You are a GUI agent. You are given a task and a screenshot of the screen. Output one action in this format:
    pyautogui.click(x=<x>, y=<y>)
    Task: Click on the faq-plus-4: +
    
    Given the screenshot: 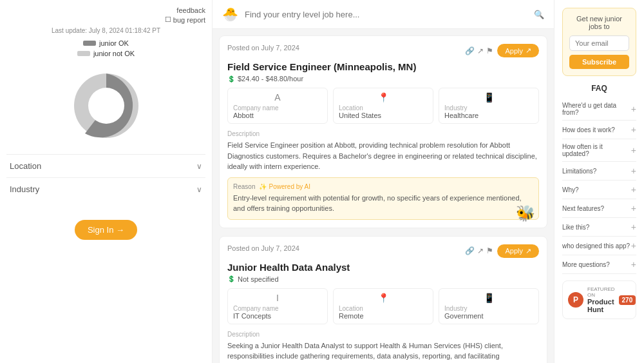 What is the action you would take?
    pyautogui.click(x=634, y=190)
    